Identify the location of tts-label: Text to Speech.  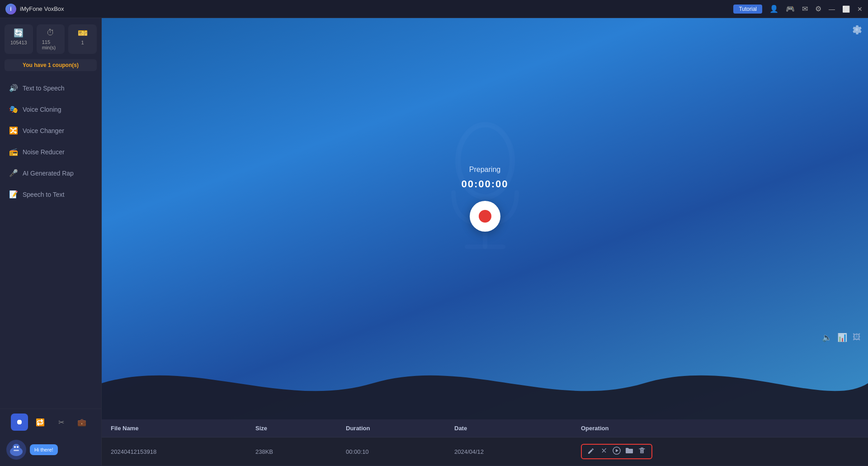
(43, 88).